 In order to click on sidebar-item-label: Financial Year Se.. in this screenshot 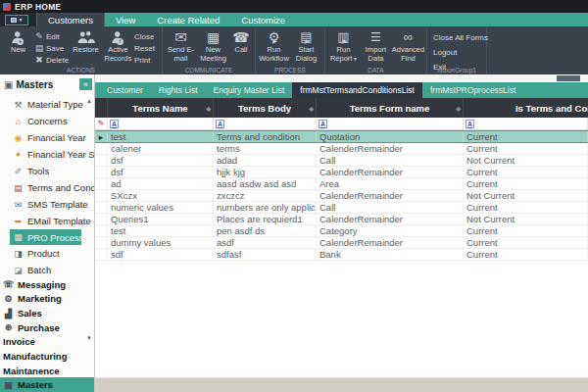, I will do `click(61, 155)`.